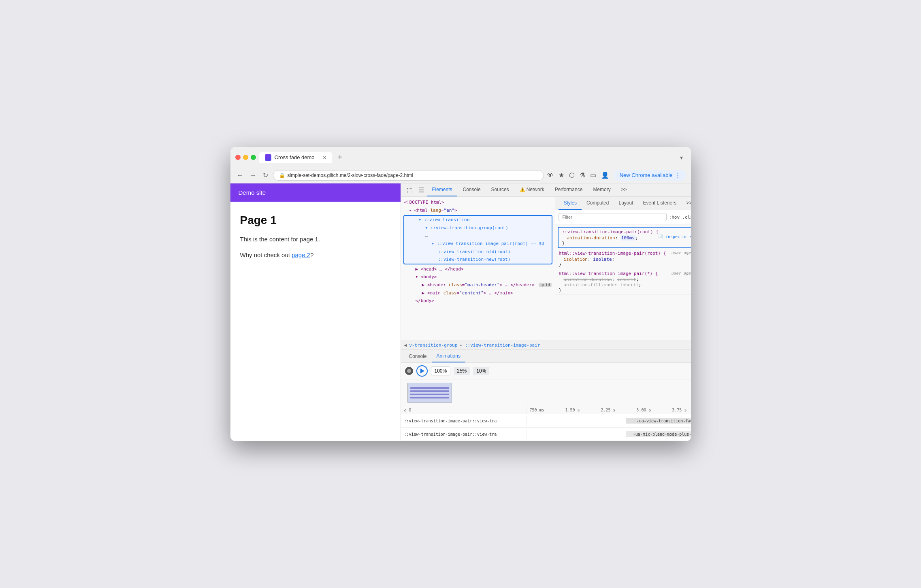 Image resolution: width=921 pixels, height=588 pixels. Describe the element at coordinates (478, 236) in the screenshot. I see `ellipsis-line: …` at that location.